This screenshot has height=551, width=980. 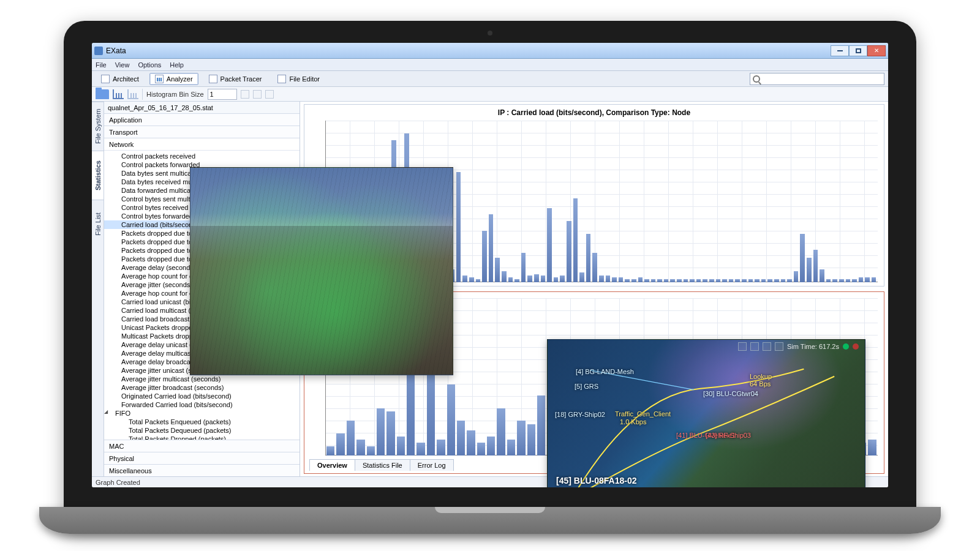 I want to click on tree-item: Average jitter broadcast (seconds), so click(x=202, y=388).